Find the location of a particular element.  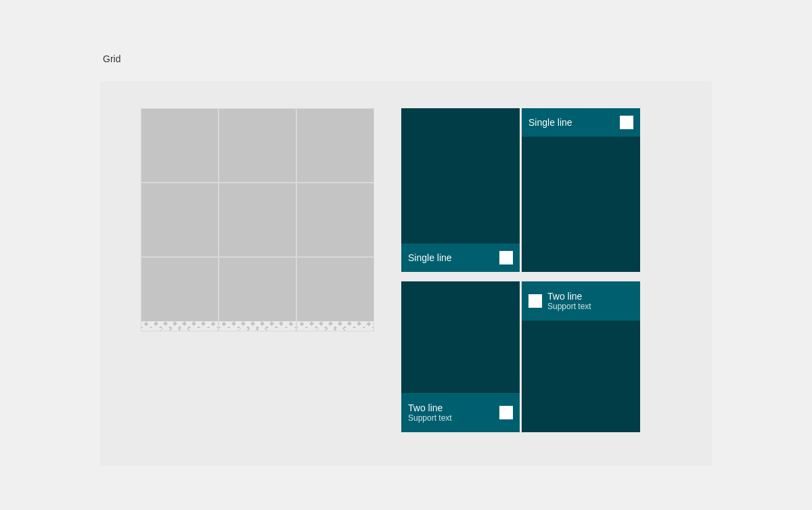

tile-support-bottom-right: Support text is located at coordinates (570, 306).